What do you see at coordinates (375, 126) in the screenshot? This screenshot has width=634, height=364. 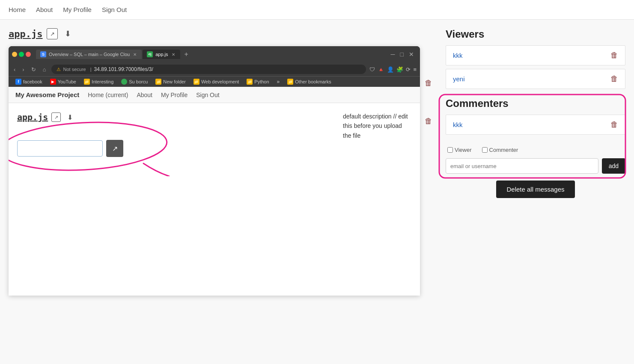 I see `description-text: default description // edit this before …` at bounding box center [375, 126].